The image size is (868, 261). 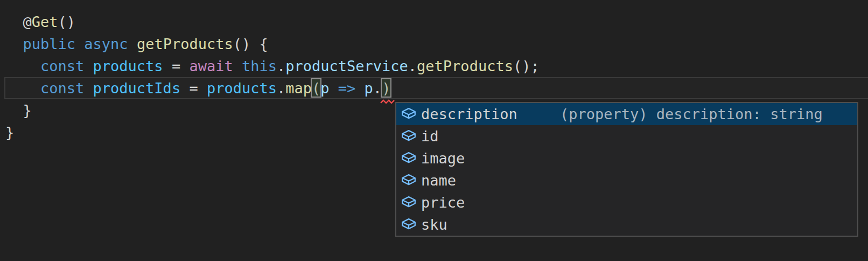 What do you see at coordinates (298, 88) in the screenshot?
I see `code-token: map` at bounding box center [298, 88].